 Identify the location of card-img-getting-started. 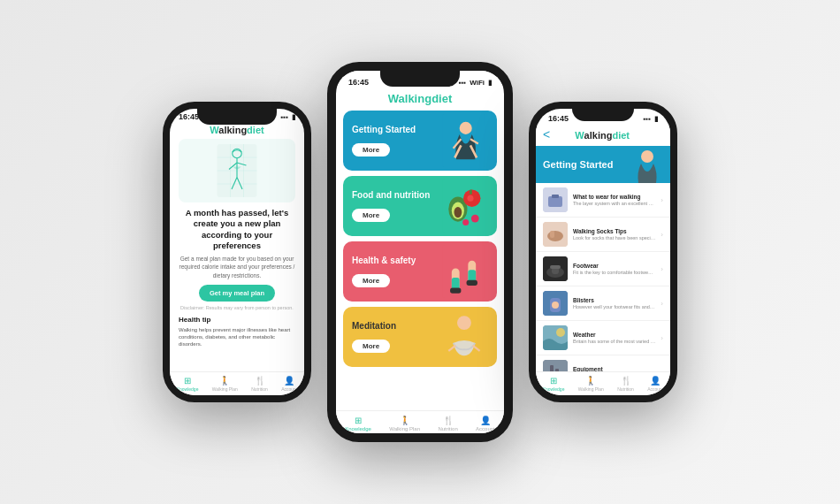
(463, 141).